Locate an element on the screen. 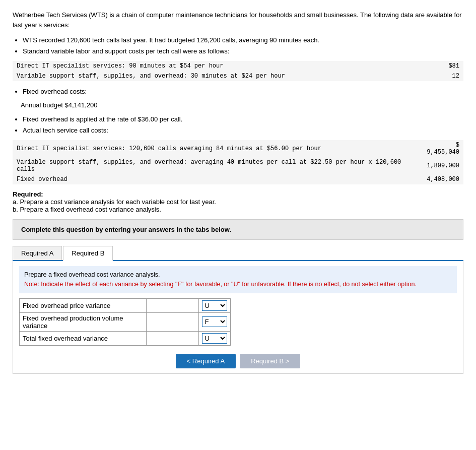  table-row: Direct IT specialist services: 90 minute… is located at coordinates (238, 66).